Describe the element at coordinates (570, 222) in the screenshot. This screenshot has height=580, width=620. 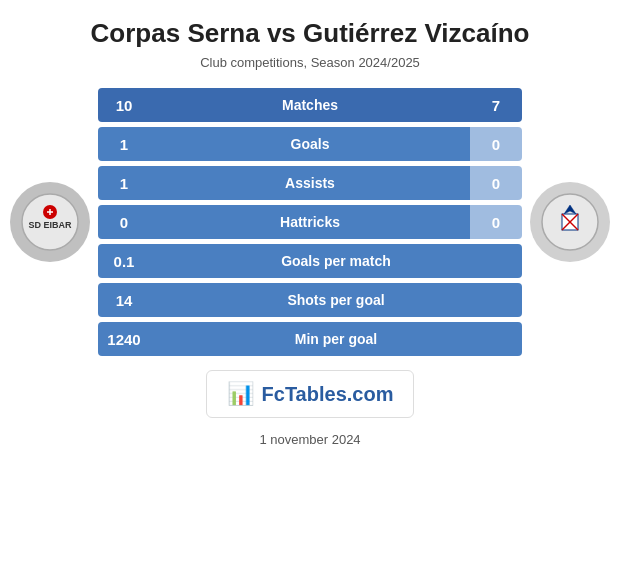
I see `team-logo-right` at that location.